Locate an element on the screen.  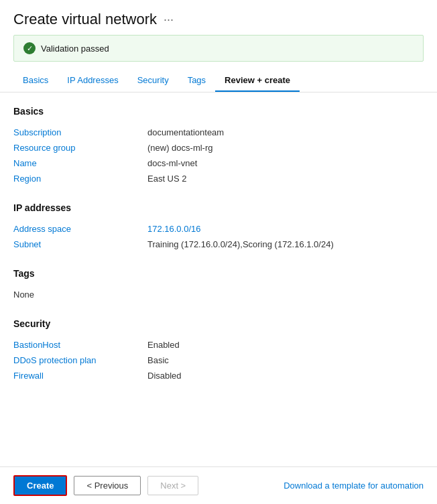
field-label-bastion: BastionHost is located at coordinates (80, 344).